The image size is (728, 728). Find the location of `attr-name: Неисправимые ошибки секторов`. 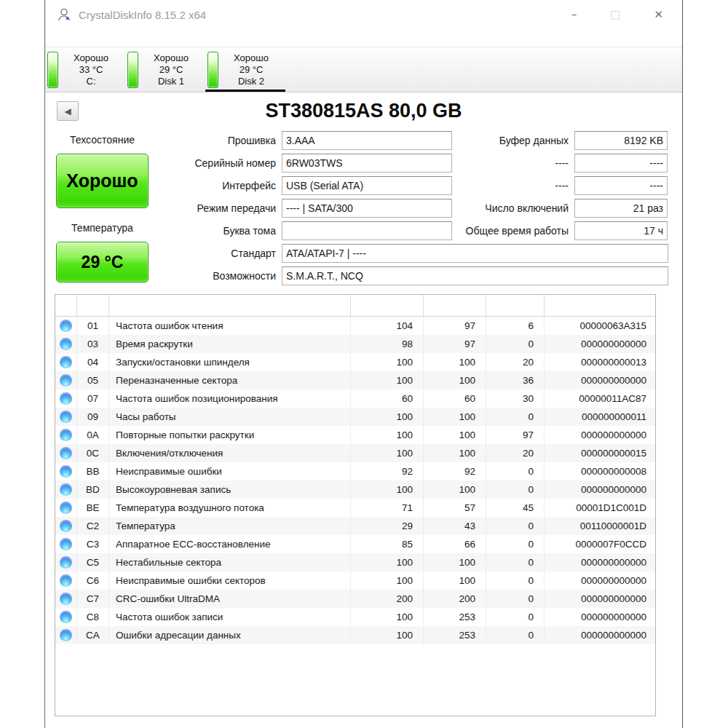

attr-name: Неисправимые ошибки секторов is located at coordinates (230, 581).